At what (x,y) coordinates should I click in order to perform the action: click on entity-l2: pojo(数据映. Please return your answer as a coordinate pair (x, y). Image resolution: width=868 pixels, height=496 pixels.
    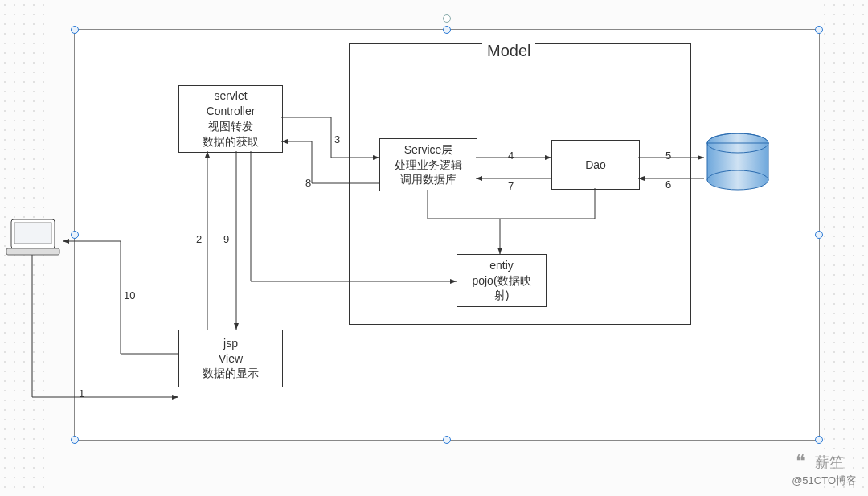
    Looking at the image, I should click on (502, 281).